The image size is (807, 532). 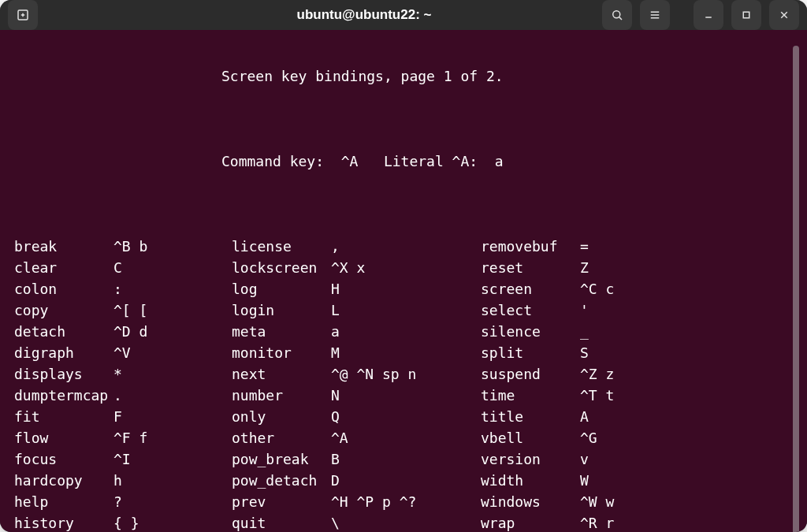 What do you see at coordinates (708, 15) in the screenshot?
I see `minimize-icon` at bounding box center [708, 15].